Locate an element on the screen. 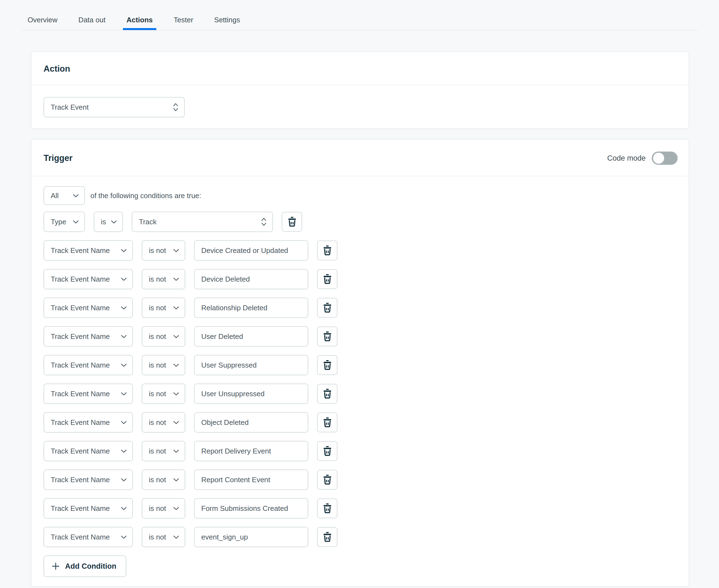  toggle-knob is located at coordinates (659, 158).